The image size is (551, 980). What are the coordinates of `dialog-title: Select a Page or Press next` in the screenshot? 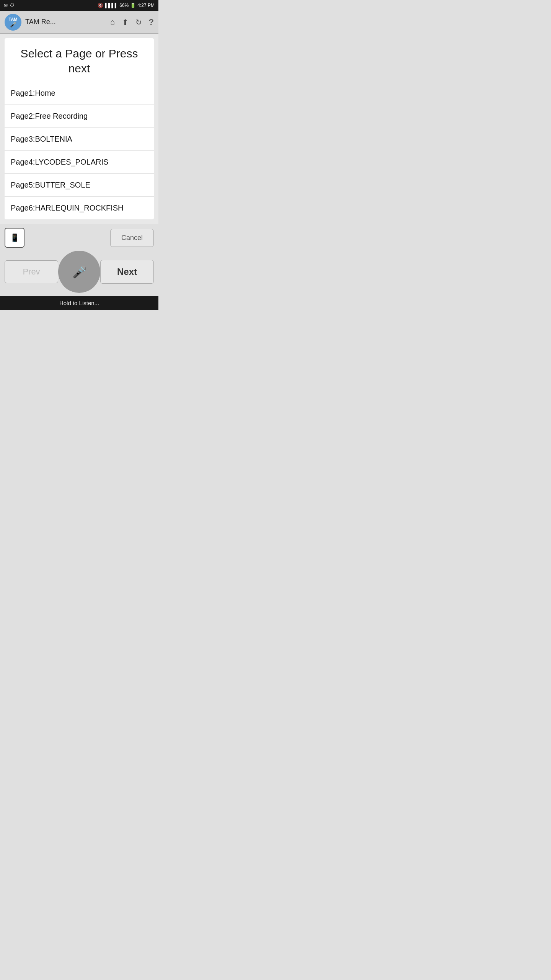 It's located at (79, 60).